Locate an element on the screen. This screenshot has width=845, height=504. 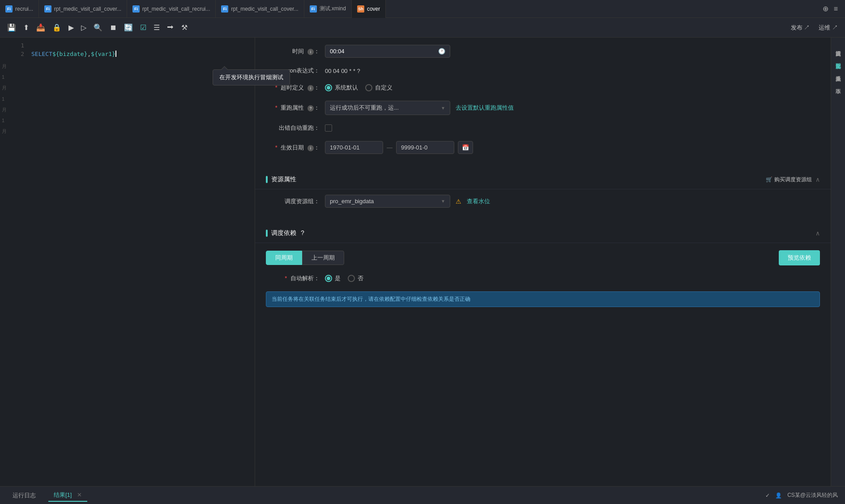
tools-button: ⚒ is located at coordinates (184, 28).